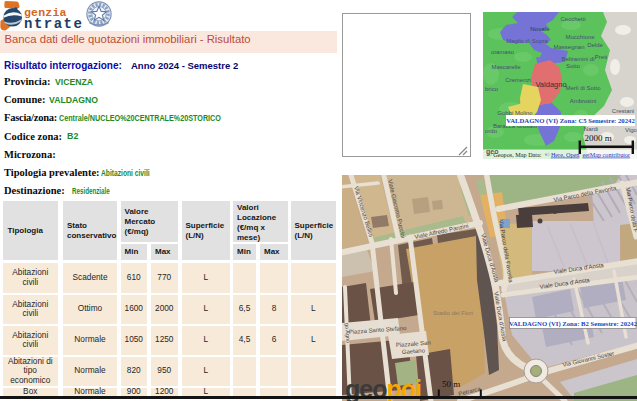 The height and width of the screenshot is (401, 637). Describe the element at coordinates (584, 101) in the screenshot. I see `svg-text: Ambrosini` at that location.